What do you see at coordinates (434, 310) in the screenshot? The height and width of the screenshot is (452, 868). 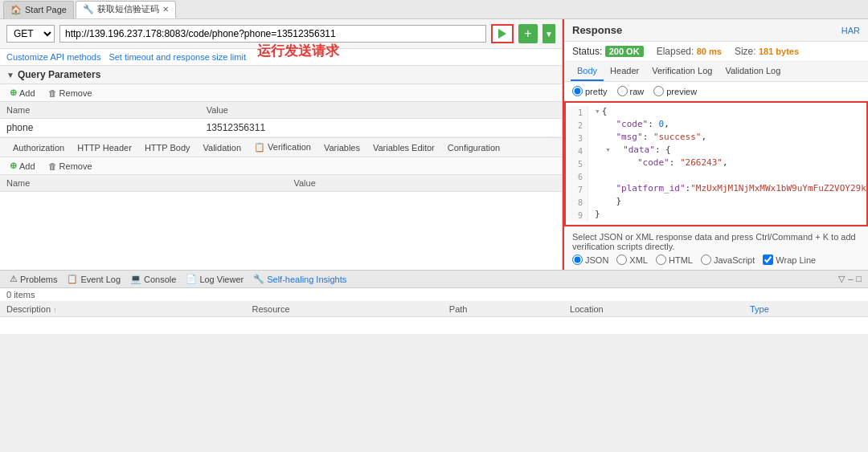 I see `problems-table: Description ↑ Resource Path Location Typ…` at bounding box center [434, 310].